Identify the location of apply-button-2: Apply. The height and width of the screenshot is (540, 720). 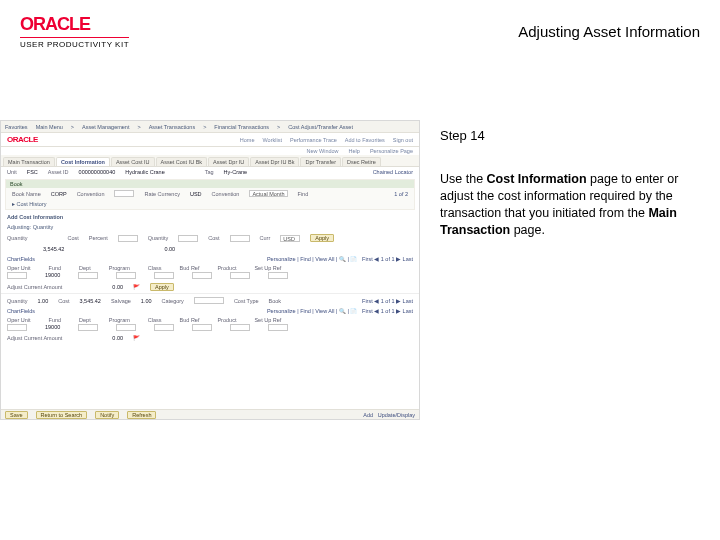
(162, 287).